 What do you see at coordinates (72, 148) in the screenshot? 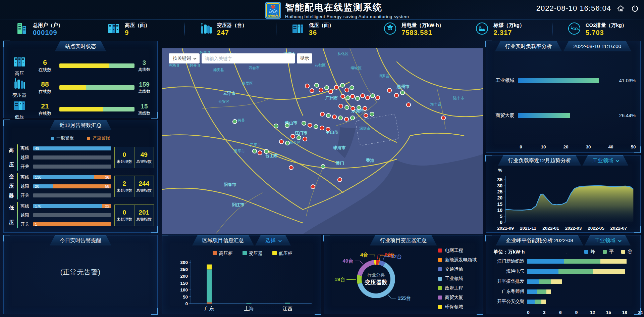
I see `alarm-row-bar: 49` at bounding box center [72, 148].